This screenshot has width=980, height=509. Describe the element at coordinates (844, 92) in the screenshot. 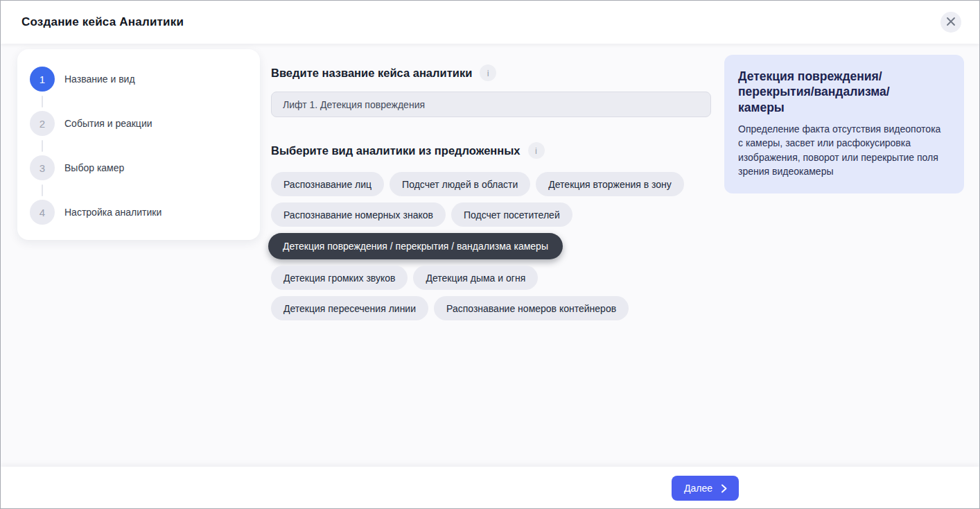

I see `title-line: перекрытия/вандализма/` at that location.